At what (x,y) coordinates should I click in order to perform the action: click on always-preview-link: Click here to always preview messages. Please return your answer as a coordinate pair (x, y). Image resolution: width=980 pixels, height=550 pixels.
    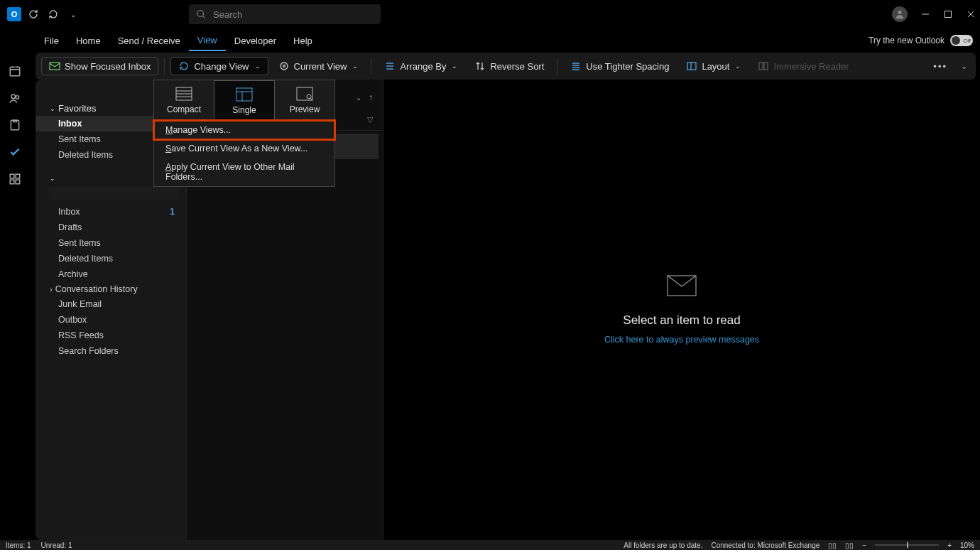
    Looking at the image, I should click on (682, 340).